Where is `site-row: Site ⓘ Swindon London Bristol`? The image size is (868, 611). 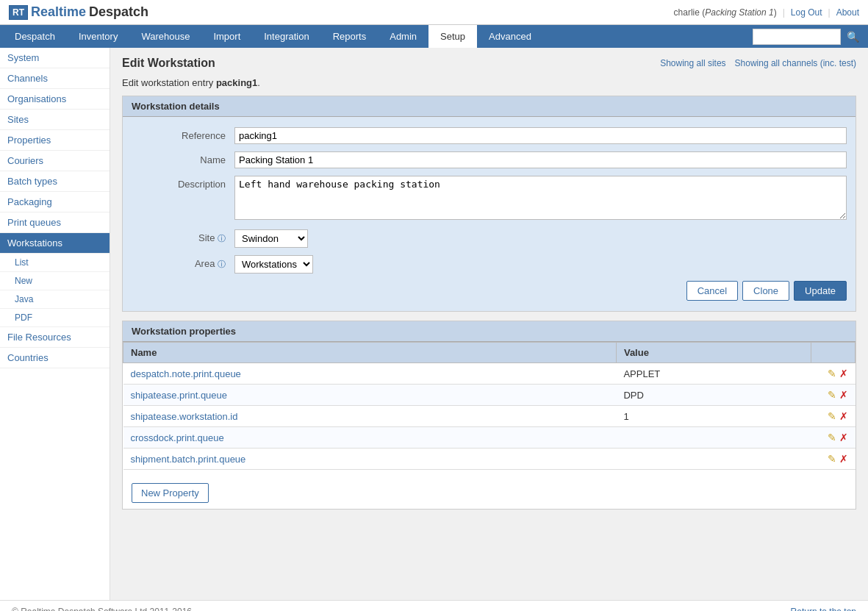
site-row: Site ⓘ Swindon London Bristol is located at coordinates (489, 238).